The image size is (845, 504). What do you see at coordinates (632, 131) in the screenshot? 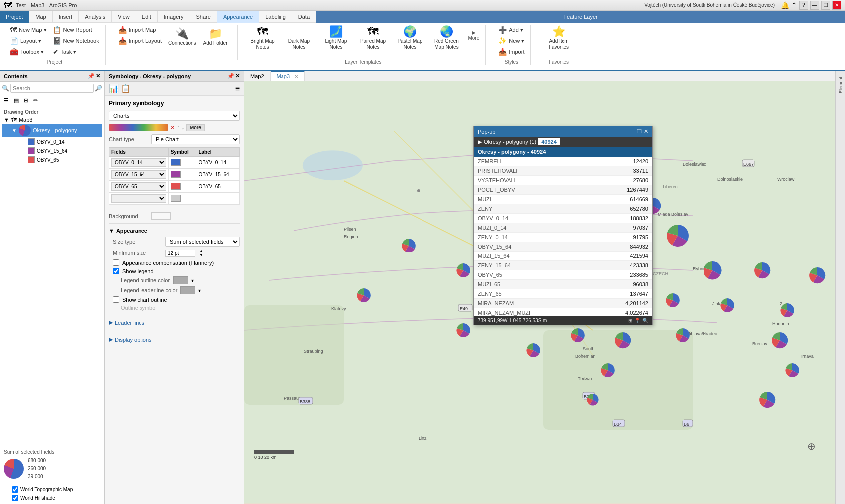
I see `popup-minimize-icon: —` at bounding box center [632, 131].